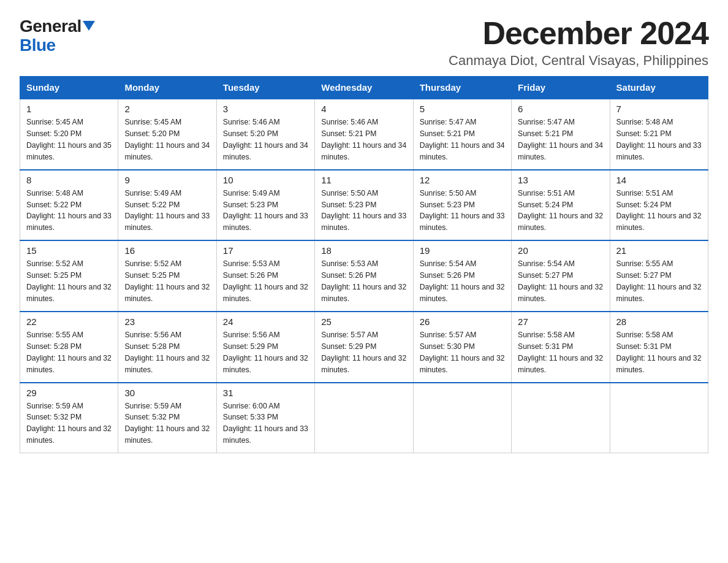 The height and width of the screenshot is (563, 728). I want to click on logo: General Blue, so click(58, 36).